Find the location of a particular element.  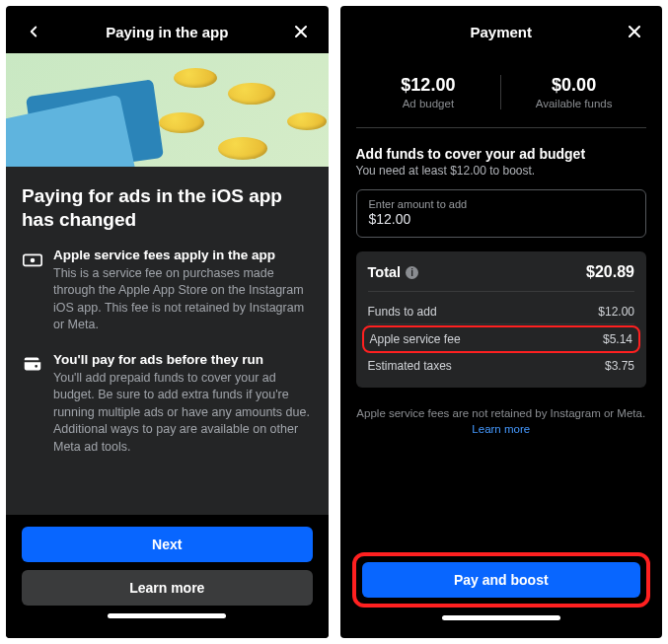

back-button is located at coordinates (34, 32).